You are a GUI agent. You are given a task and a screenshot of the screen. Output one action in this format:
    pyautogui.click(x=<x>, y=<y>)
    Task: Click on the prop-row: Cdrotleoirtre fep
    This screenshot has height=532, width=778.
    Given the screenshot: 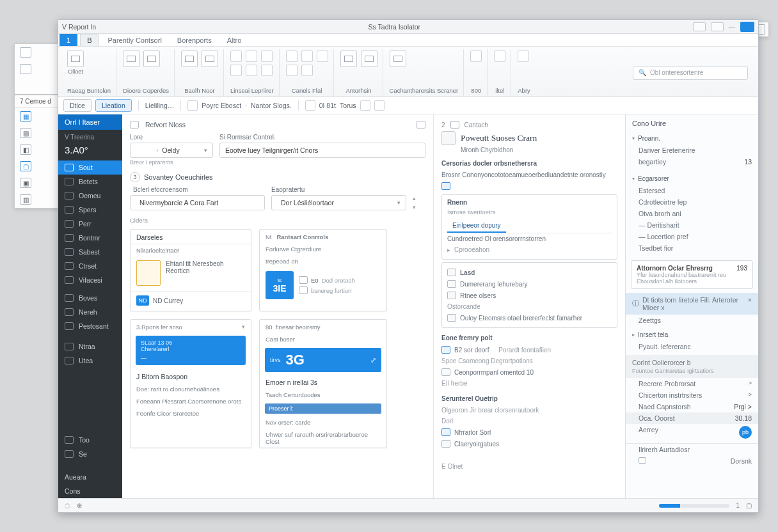 What is the action you would take?
    pyautogui.click(x=692, y=202)
    